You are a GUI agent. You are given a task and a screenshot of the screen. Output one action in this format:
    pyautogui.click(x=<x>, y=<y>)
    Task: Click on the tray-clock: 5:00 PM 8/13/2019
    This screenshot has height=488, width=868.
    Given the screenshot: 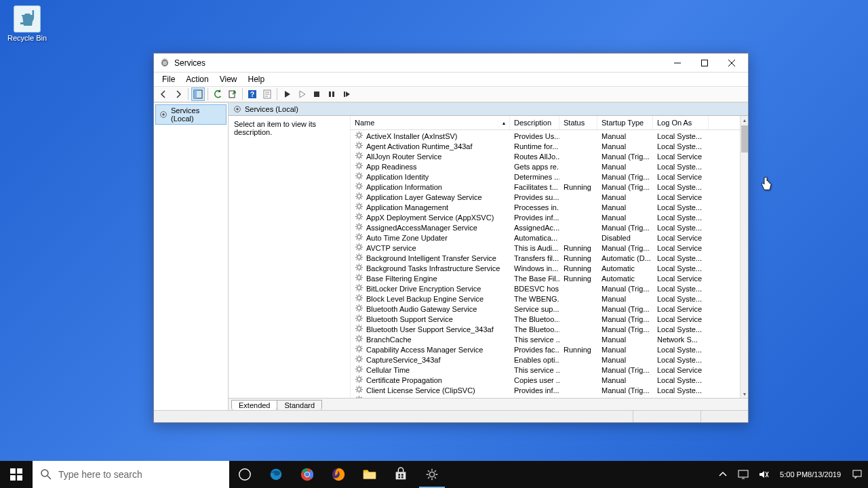 What is the action you would take?
    pyautogui.click(x=810, y=474)
    